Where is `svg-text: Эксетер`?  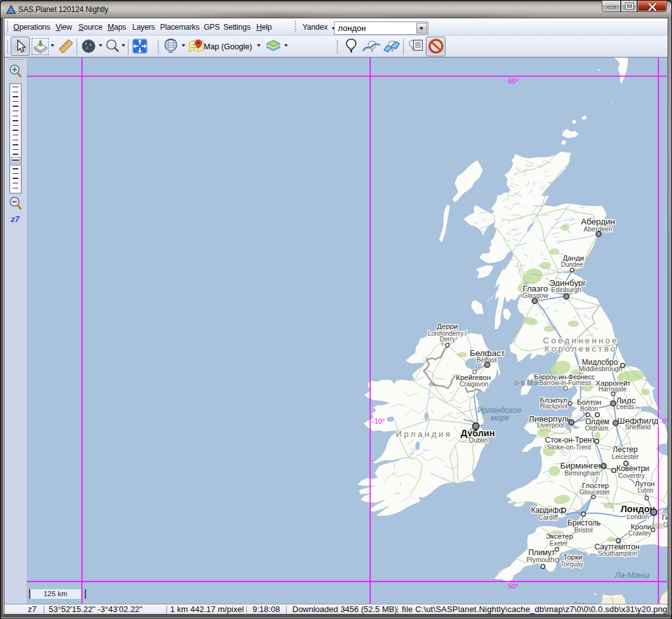
svg-text: Эксетер is located at coordinates (559, 536).